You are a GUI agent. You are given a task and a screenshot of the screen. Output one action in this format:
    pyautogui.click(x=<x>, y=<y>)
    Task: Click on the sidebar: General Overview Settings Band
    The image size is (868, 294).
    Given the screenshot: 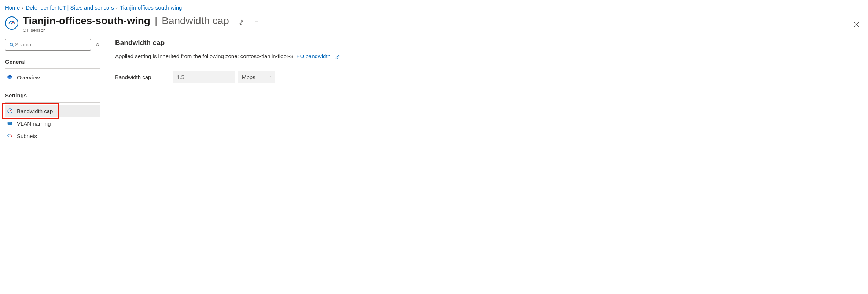 What is the action you would take?
    pyautogui.click(x=53, y=90)
    